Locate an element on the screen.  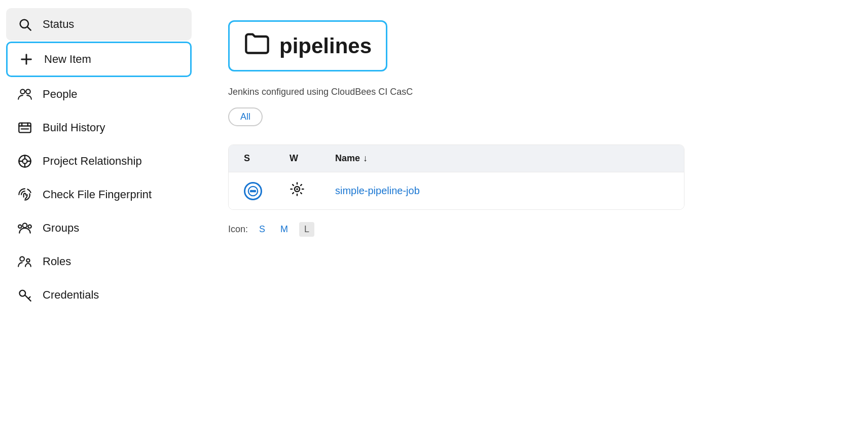
table-row: simple-pipeline-job is located at coordinates (456, 191).